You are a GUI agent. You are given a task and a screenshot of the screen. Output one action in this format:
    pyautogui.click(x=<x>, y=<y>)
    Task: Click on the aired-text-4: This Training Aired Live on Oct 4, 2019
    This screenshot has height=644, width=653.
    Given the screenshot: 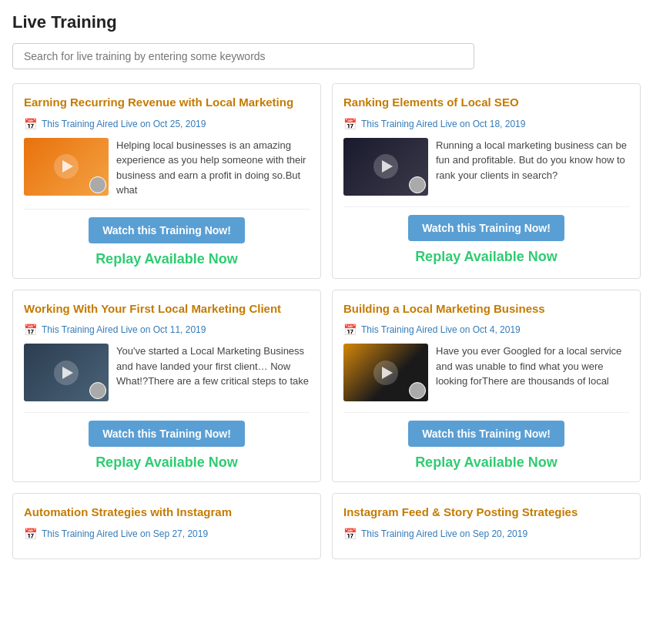 What is the action you would take?
    pyautogui.click(x=440, y=330)
    